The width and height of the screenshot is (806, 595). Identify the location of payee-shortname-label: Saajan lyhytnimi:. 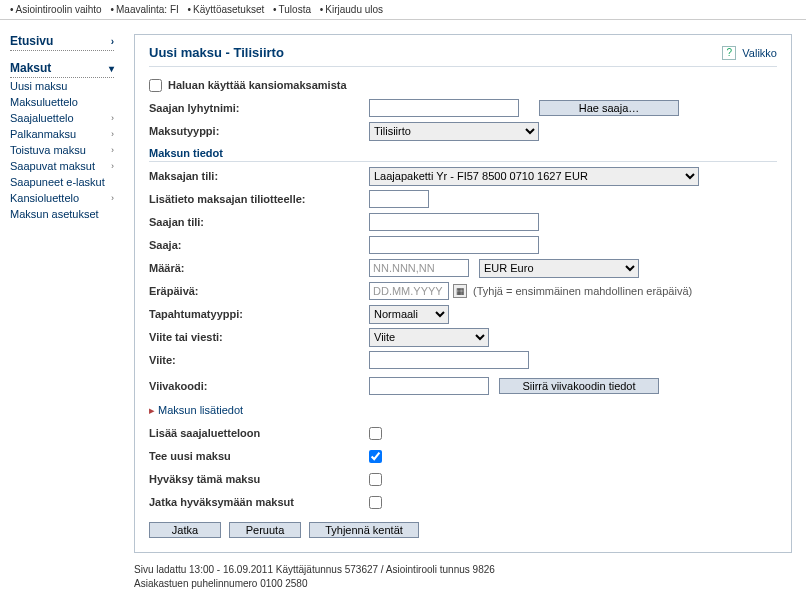
(259, 108).